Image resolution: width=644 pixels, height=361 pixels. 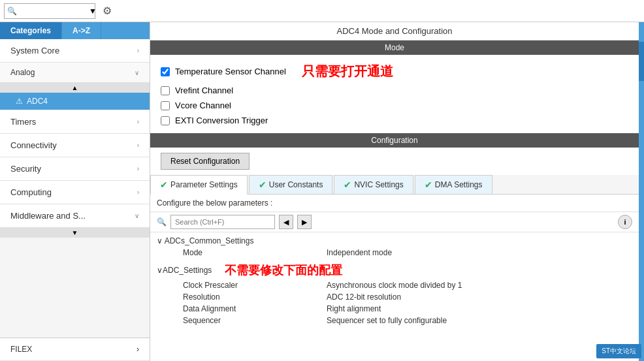 What do you see at coordinates (394, 48) in the screenshot?
I see `mode-header: Mode` at bounding box center [394, 48].